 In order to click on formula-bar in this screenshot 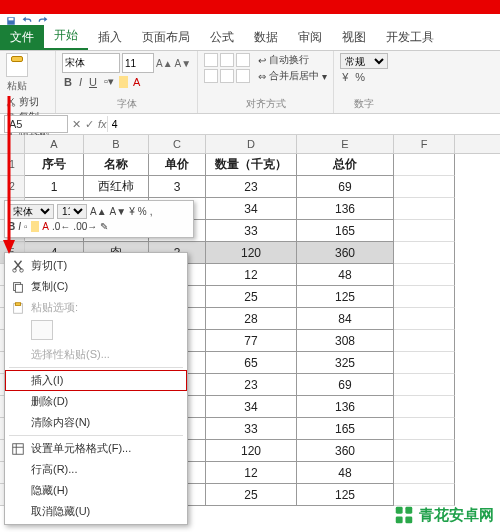, I will do `click(304, 124)`.